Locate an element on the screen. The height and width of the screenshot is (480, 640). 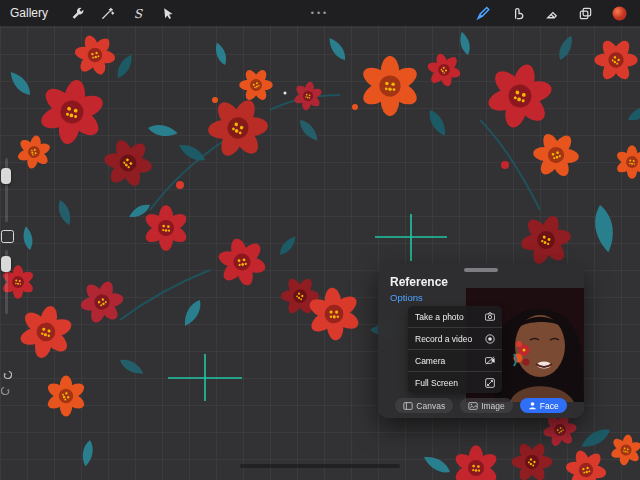
wrench-icon is located at coordinates (77, 13).